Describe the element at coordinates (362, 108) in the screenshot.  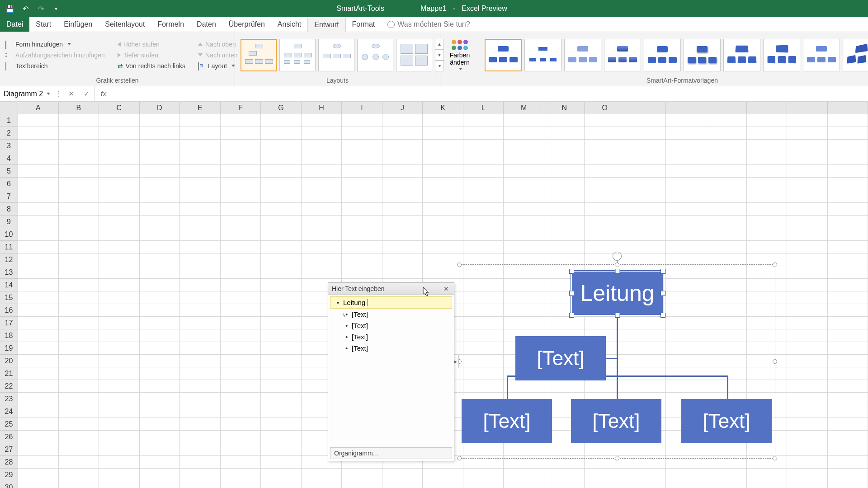
I see `column-header: I` at that location.